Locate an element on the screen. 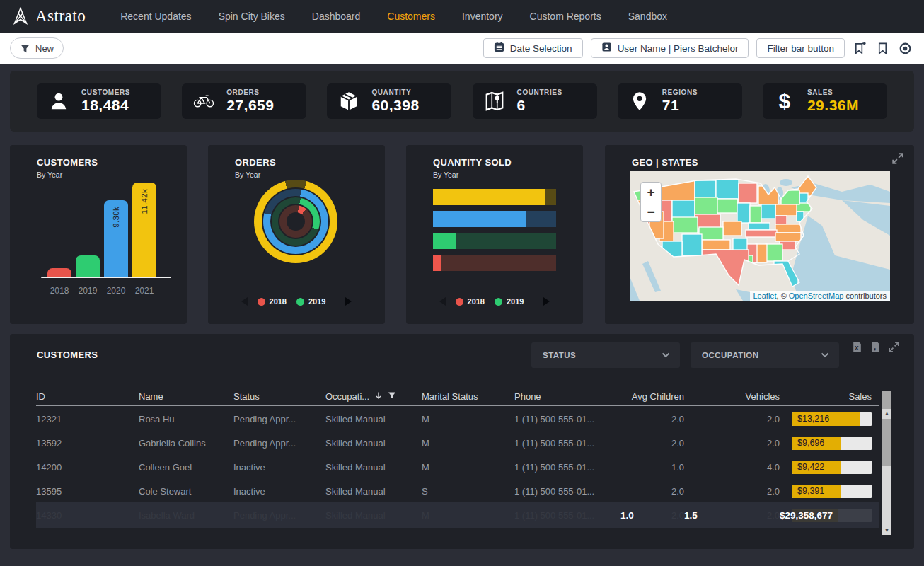 Image resolution: width=924 pixels, height=566 pixels. export-excel-icon: X is located at coordinates (857, 347).